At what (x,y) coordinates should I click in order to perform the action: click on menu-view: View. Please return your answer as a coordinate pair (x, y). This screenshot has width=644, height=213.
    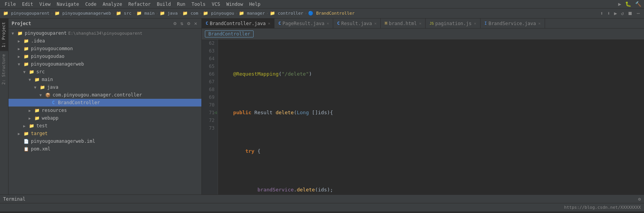
    Looking at the image, I should click on (45, 4).